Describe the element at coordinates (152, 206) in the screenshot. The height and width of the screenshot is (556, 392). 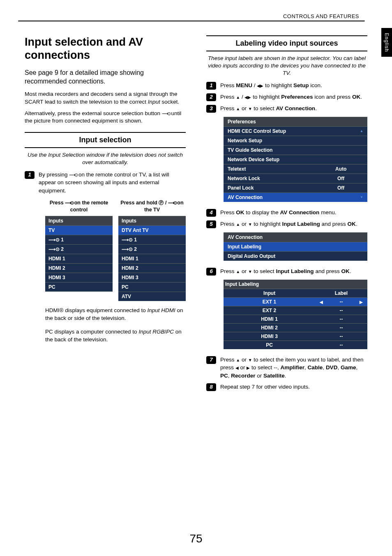
I see `caption-tv: Press and hold / on the TV` at that location.